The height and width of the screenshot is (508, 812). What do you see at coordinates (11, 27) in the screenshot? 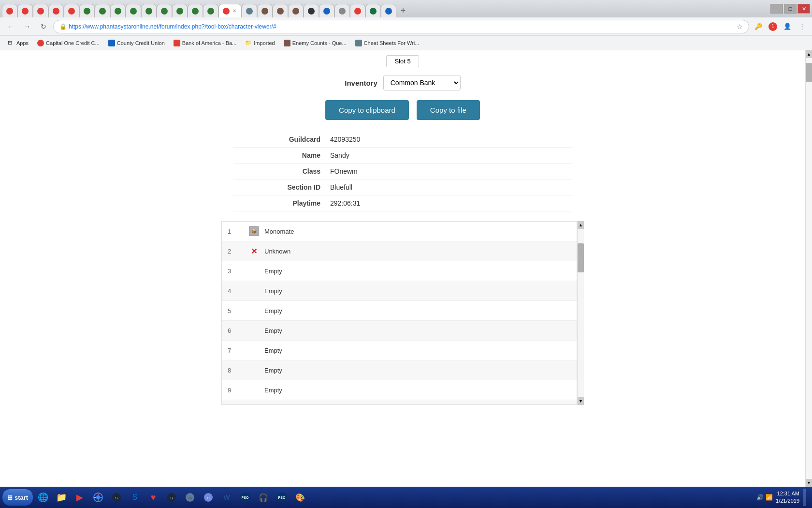
I see `back-button: ←` at bounding box center [11, 27].